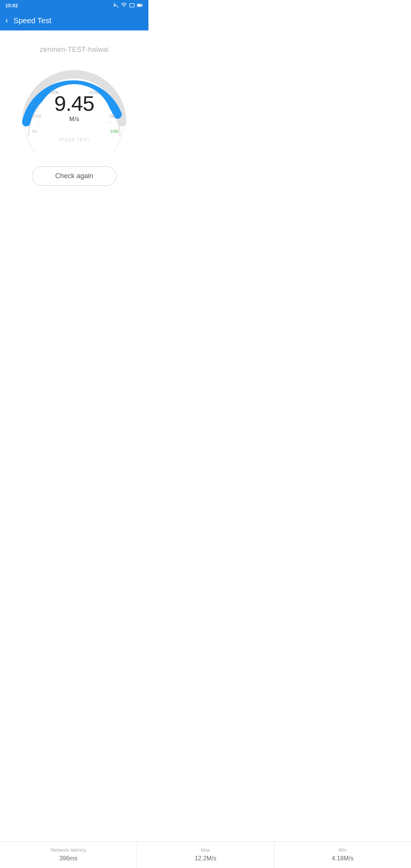 Image resolution: width=411 pixels, height=868 pixels. Describe the element at coordinates (124, 5) in the screenshot. I see `wifi-icon` at that location.